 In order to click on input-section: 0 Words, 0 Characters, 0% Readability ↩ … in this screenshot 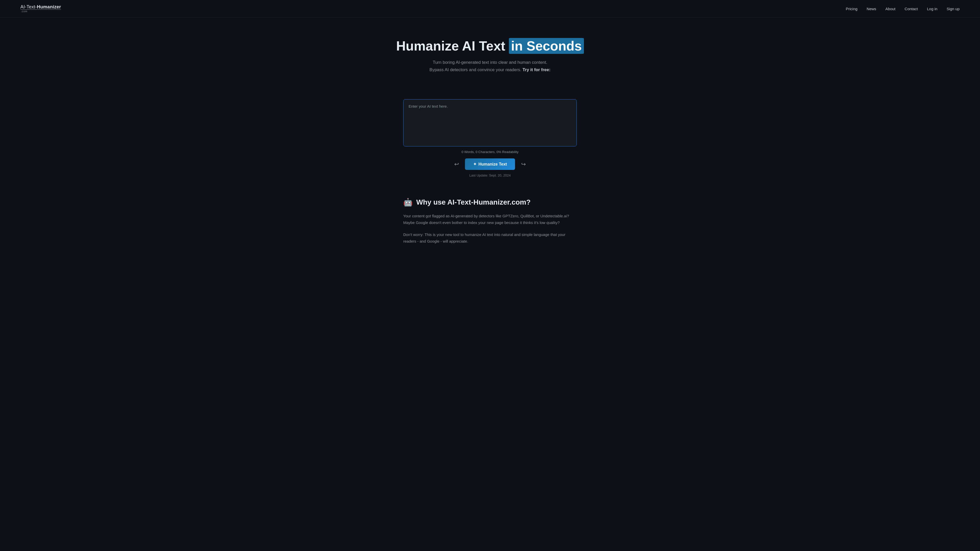, I will do `click(490, 138)`.